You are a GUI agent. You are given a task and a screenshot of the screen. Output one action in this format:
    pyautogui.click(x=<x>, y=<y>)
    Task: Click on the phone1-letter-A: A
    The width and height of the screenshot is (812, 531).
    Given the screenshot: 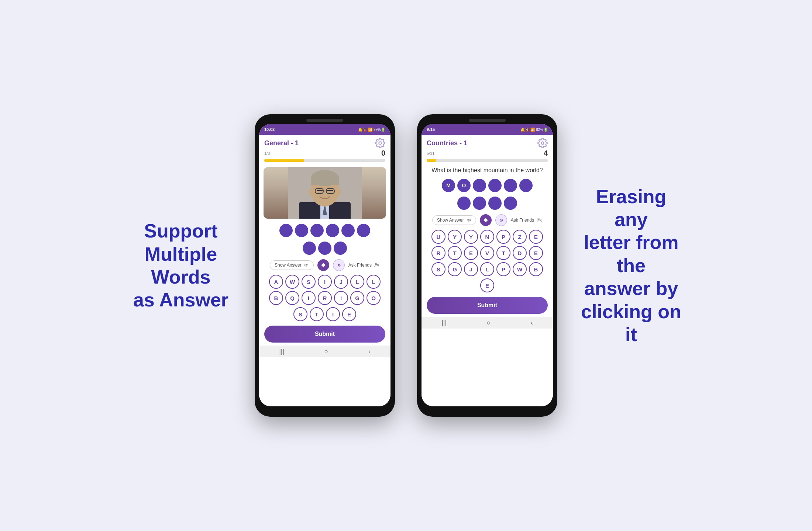 What is the action you would take?
    pyautogui.click(x=276, y=282)
    